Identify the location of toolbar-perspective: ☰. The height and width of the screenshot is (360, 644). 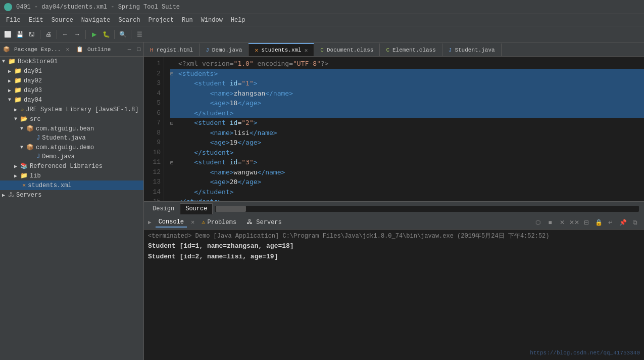
(139, 34).